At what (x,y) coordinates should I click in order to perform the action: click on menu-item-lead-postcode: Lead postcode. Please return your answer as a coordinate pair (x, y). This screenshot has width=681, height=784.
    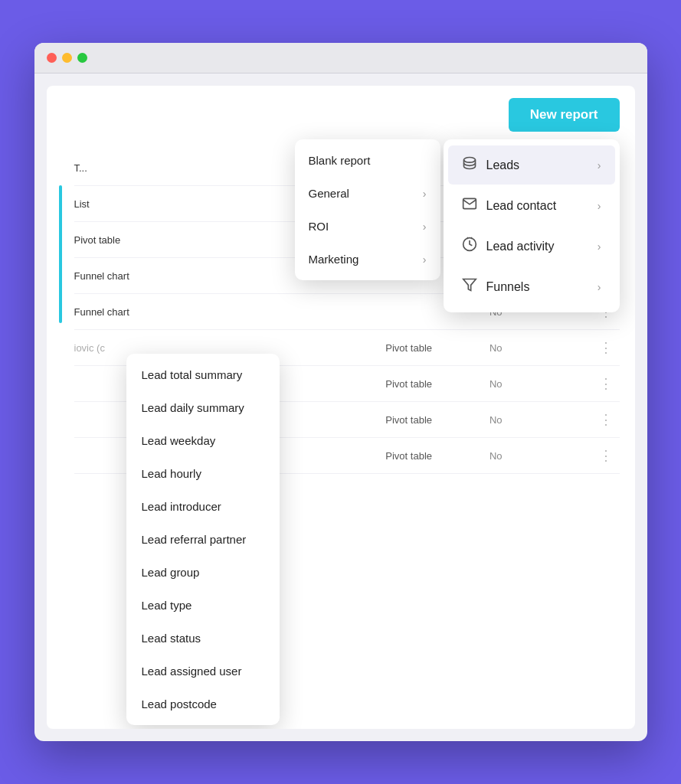
    Looking at the image, I should click on (203, 704).